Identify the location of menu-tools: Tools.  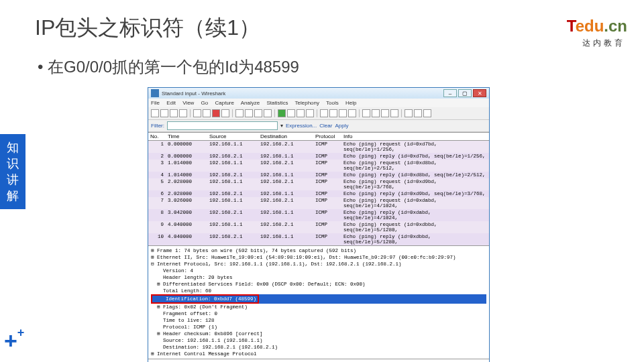
(333, 103).